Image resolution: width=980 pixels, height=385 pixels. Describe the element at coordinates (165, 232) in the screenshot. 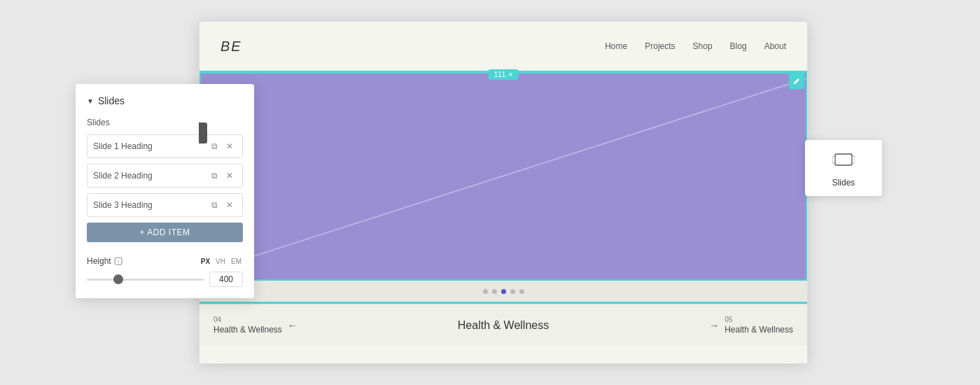

I see `add-item-button: + ADD ITEM` at that location.